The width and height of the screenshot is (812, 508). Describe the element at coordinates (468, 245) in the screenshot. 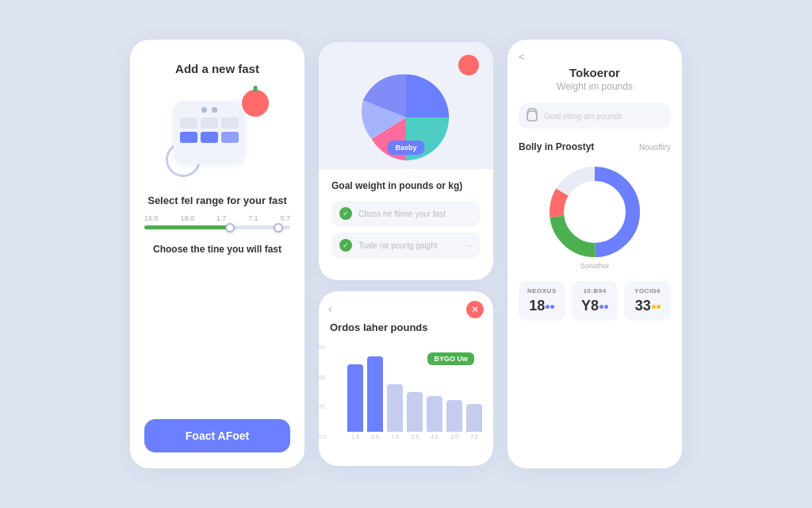

I see `arrow-icon: →` at that location.